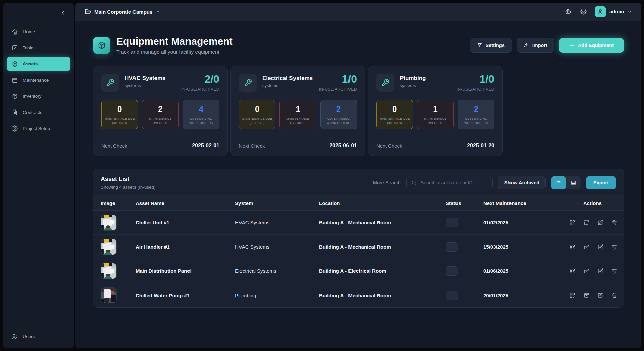 The height and width of the screenshot is (351, 644). What do you see at coordinates (15, 48) in the screenshot?
I see `tasks-icon` at bounding box center [15, 48].